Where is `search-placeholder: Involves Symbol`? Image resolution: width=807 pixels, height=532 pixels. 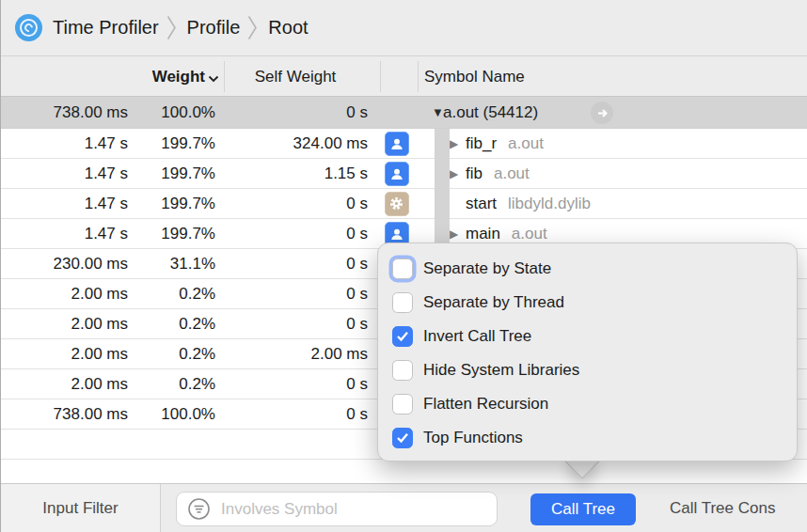
search-placeholder: Involves Symbol is located at coordinates (279, 509).